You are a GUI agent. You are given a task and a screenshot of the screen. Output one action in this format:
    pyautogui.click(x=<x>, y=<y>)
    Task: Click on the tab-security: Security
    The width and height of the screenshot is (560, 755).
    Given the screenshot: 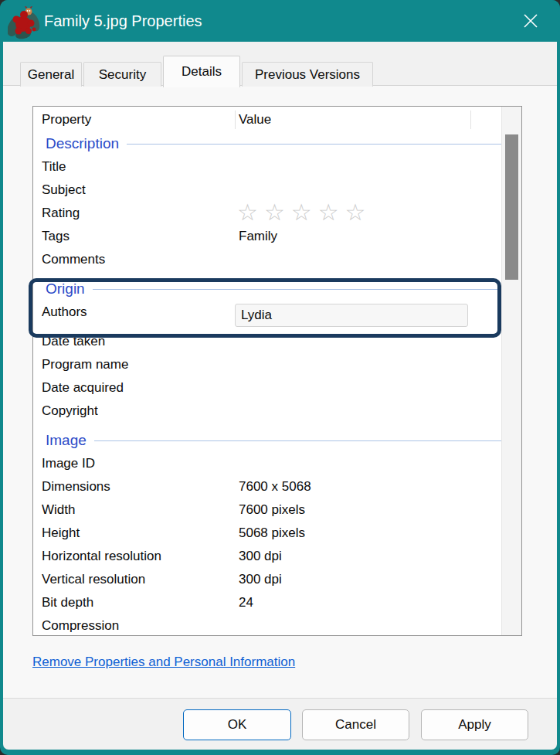 What is the action you would take?
    pyautogui.click(x=122, y=74)
    